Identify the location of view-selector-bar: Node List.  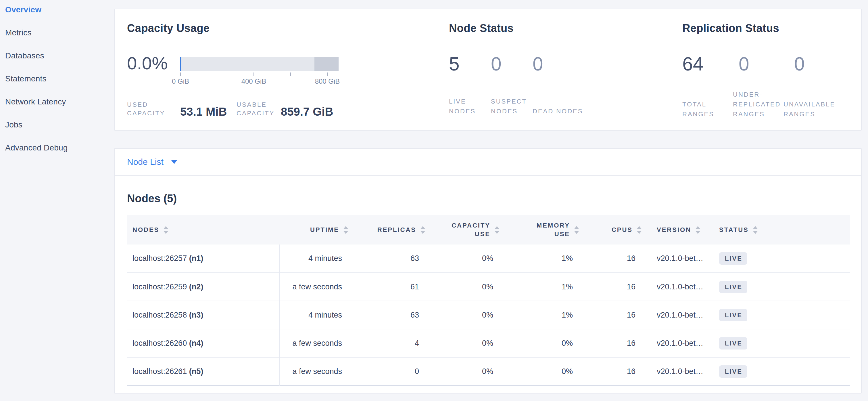
(488, 162).